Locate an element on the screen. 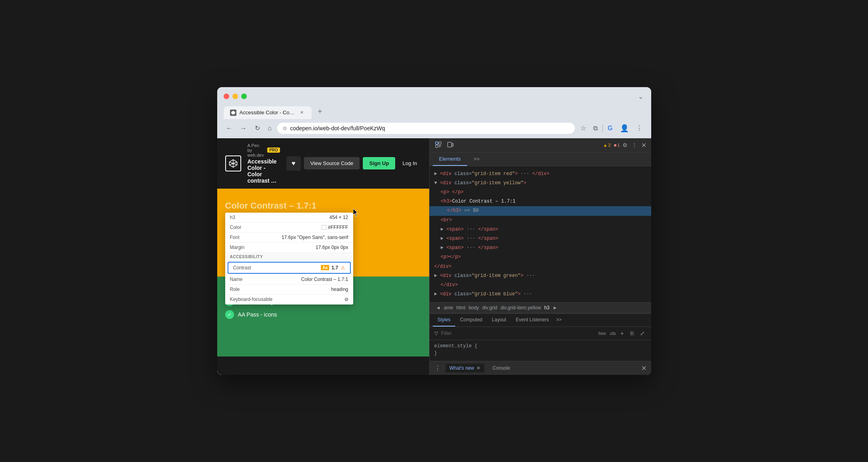 This screenshot has width=868, height=462. dom-line: <br> is located at coordinates (540, 221).